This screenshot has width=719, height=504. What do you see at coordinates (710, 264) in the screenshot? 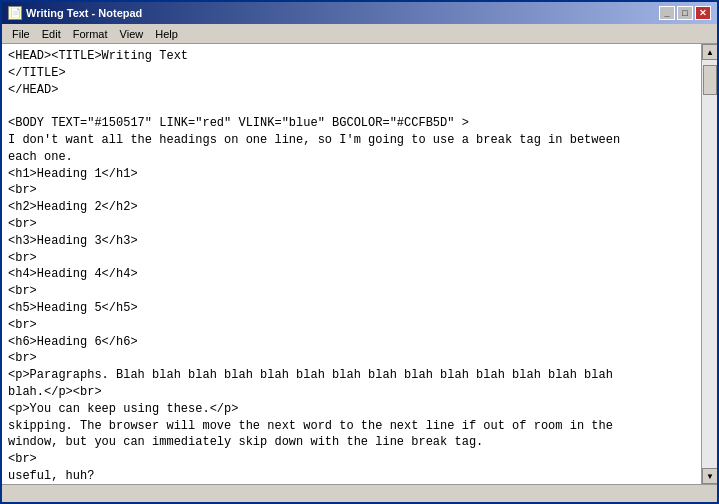
I see `scroll-track` at bounding box center [710, 264].